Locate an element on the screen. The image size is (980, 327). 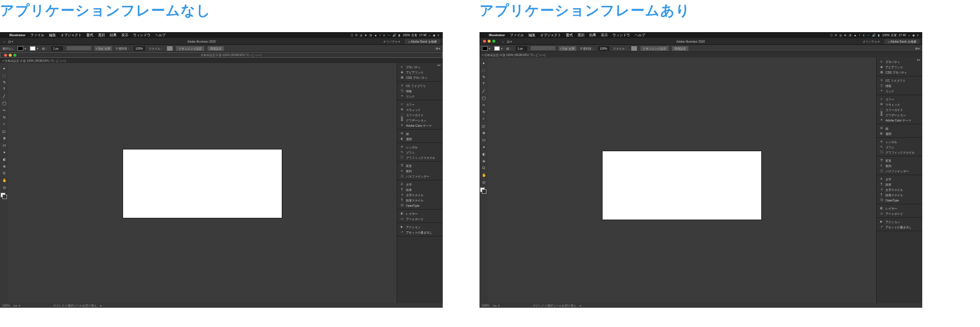
panel-item: ✦Adobe Color テーマ is located at coordinates (900, 120).